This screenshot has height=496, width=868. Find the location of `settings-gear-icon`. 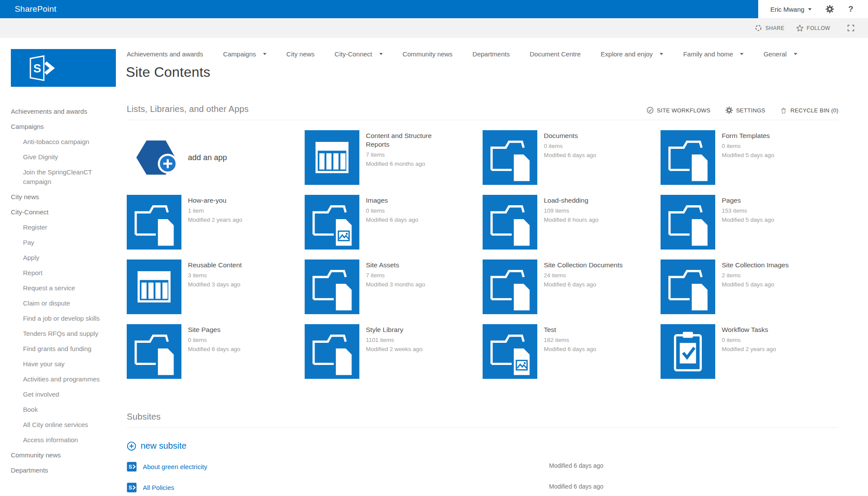

settings-gear-icon is located at coordinates (830, 9).